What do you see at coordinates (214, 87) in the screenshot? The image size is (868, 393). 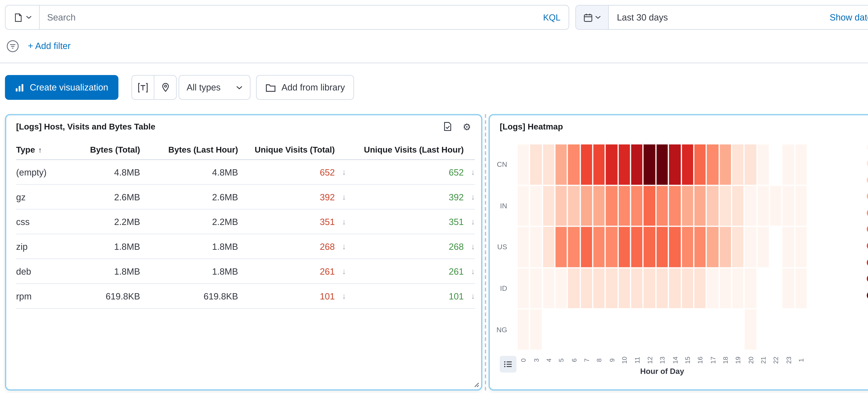 I see `panel-type-filter: All types` at bounding box center [214, 87].